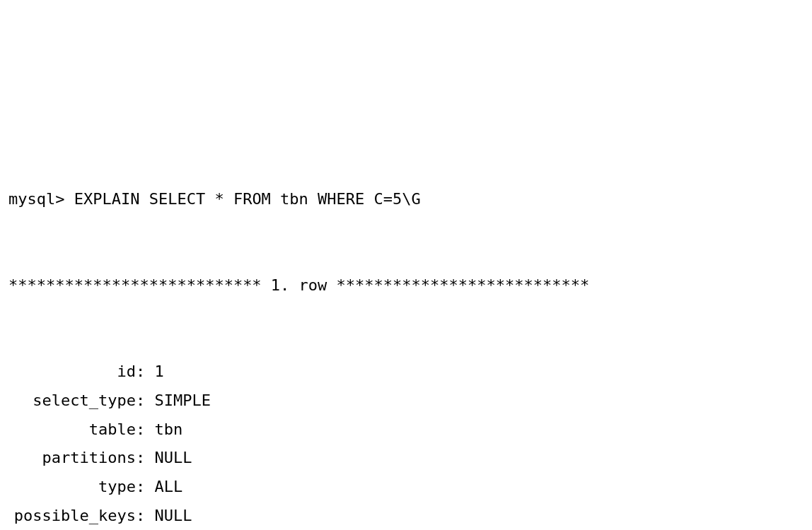 The image size is (812, 530). I want to click on field-label: id, so click(72, 372).